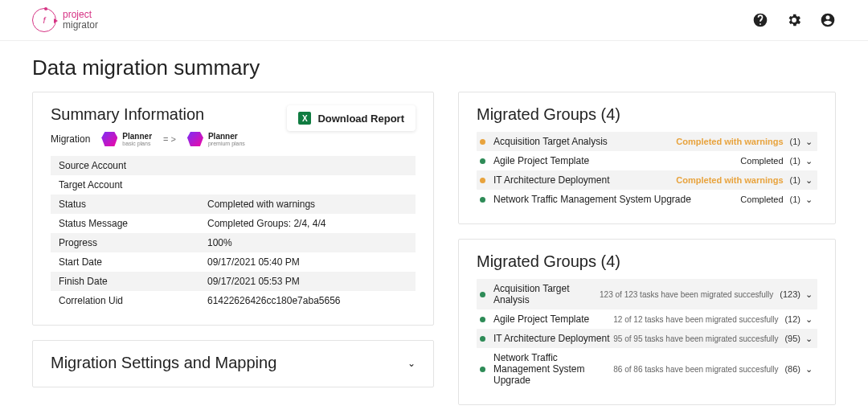 This screenshot has height=418, width=868. What do you see at coordinates (647, 319) in the screenshot?
I see `group-row: Agile Project Template12 of 12 tasks hav…` at bounding box center [647, 319].